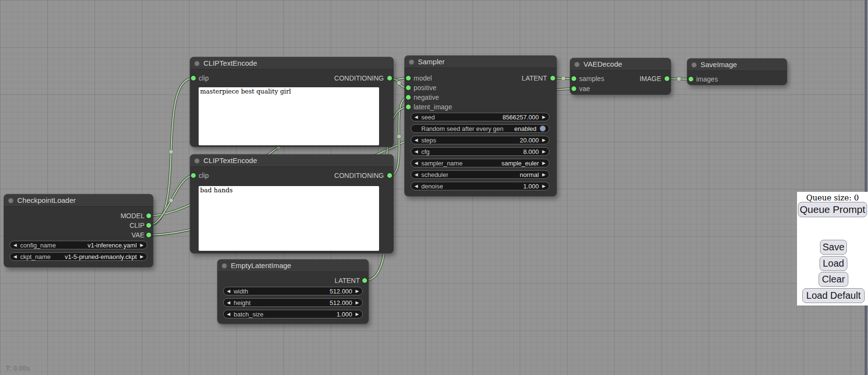 The height and width of the screenshot is (375, 868). What do you see at coordinates (832, 210) in the screenshot?
I see `queue-prompt-button: Queue Prompt` at bounding box center [832, 210].